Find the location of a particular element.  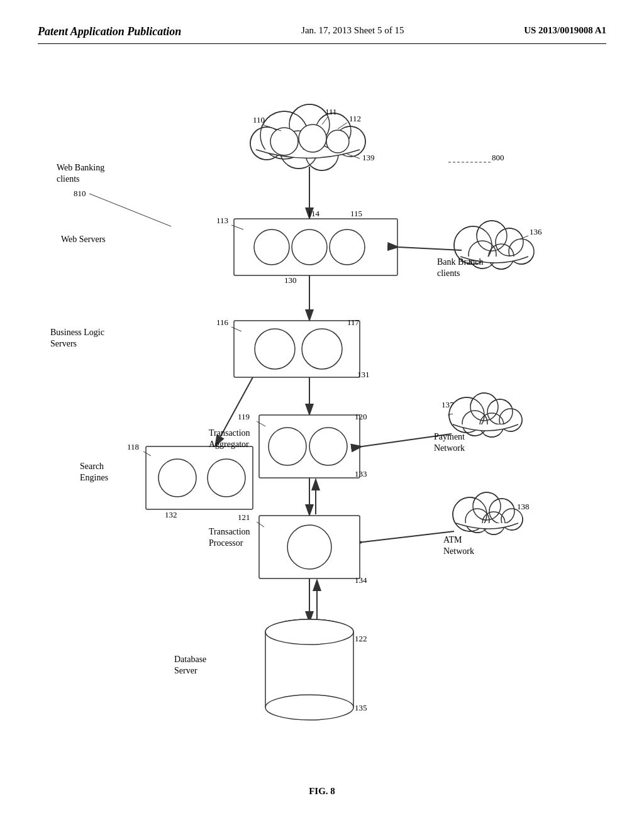

label-transaction-processor: TransactionProcessor is located at coordinates (230, 538).